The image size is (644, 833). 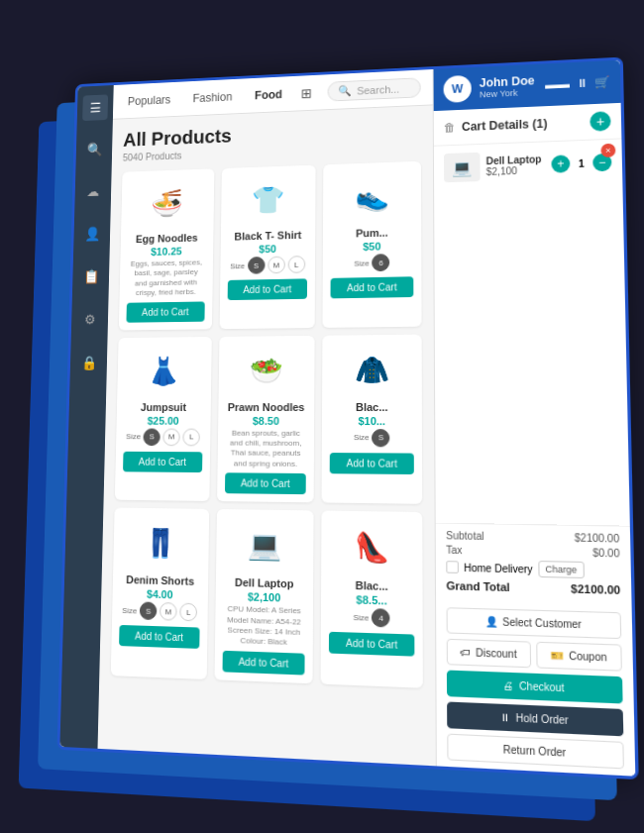 I want to click on product-name-0: Egg Noodles, so click(x=166, y=238).